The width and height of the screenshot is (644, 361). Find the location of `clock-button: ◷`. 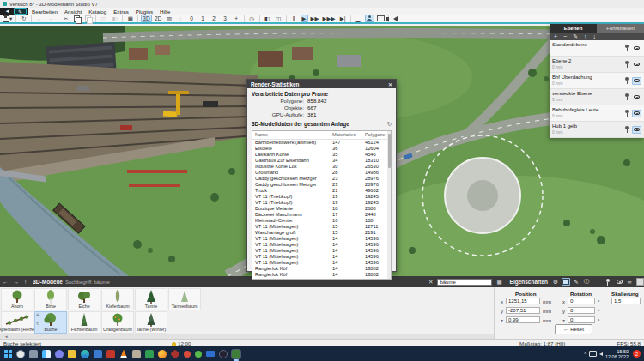

clock-button: ◷ is located at coordinates (252, 19).